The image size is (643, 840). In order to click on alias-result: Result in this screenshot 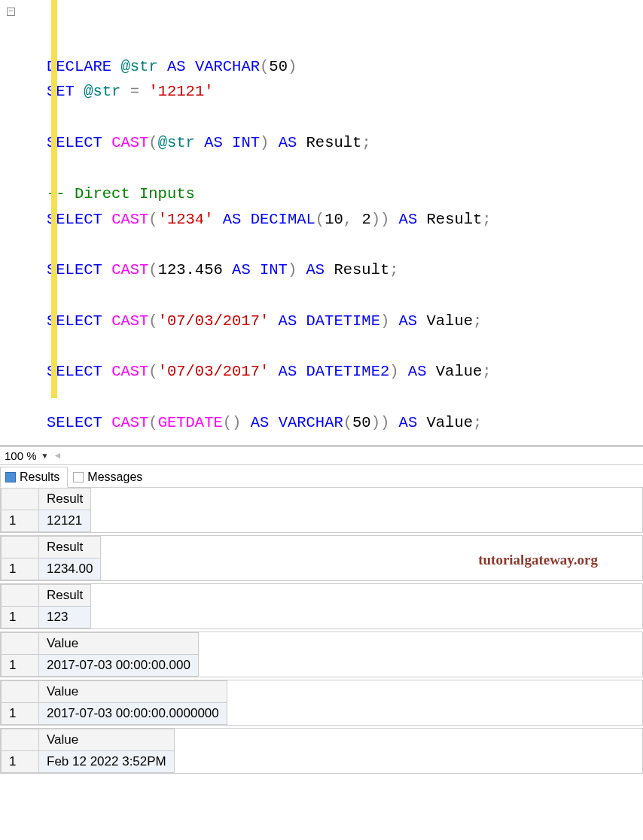, I will do `click(334, 143)`.